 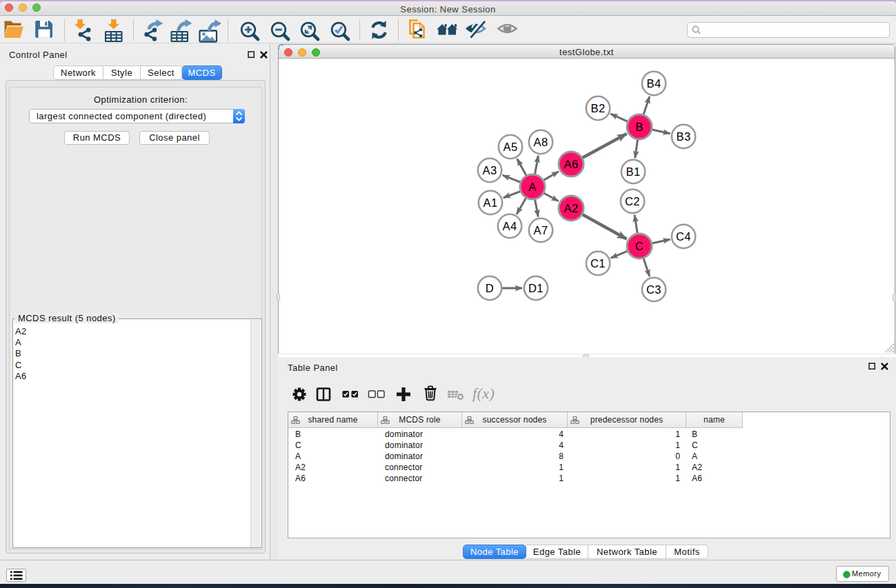 What do you see at coordinates (541, 142) in the screenshot?
I see `svg-text: A8` at bounding box center [541, 142].